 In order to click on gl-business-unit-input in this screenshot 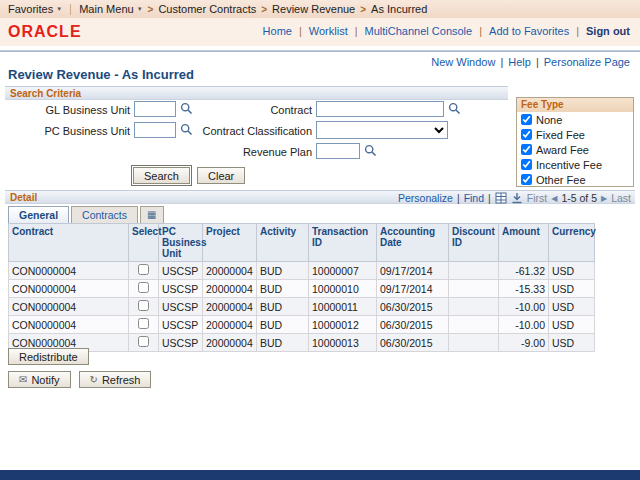, I will do `click(155, 109)`.